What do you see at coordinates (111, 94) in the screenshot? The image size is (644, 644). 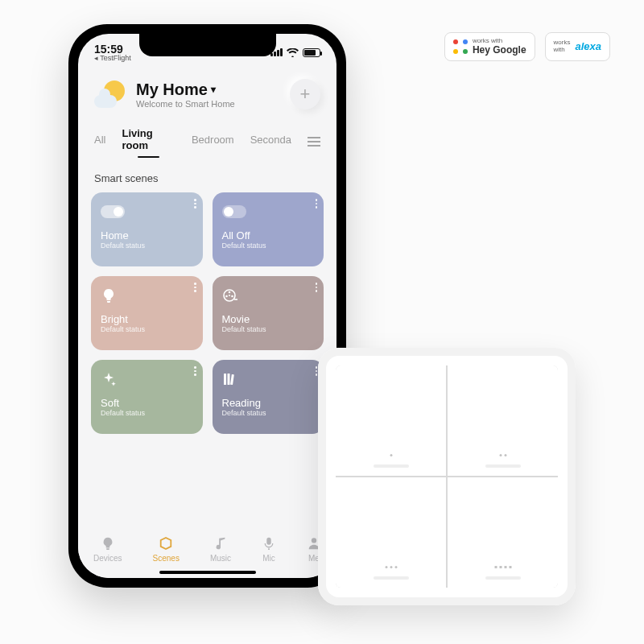 I see `weather-icon` at bounding box center [111, 94].